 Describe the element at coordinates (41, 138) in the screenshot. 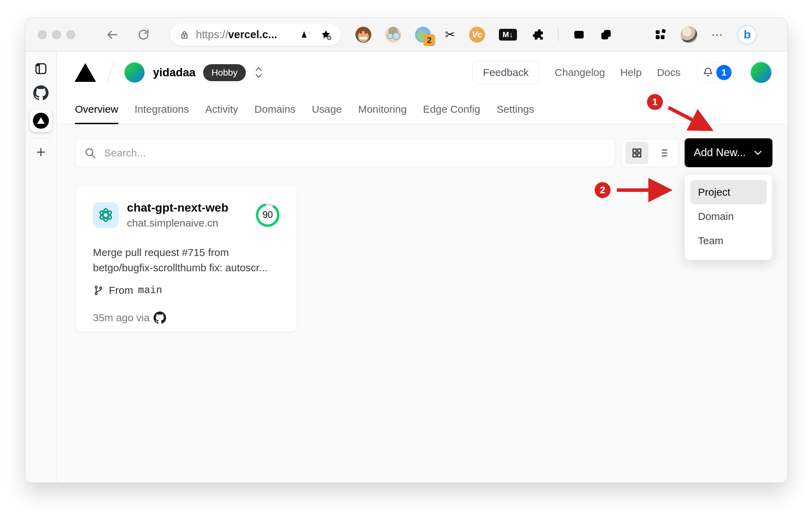

I see `sidebar-divider` at that location.